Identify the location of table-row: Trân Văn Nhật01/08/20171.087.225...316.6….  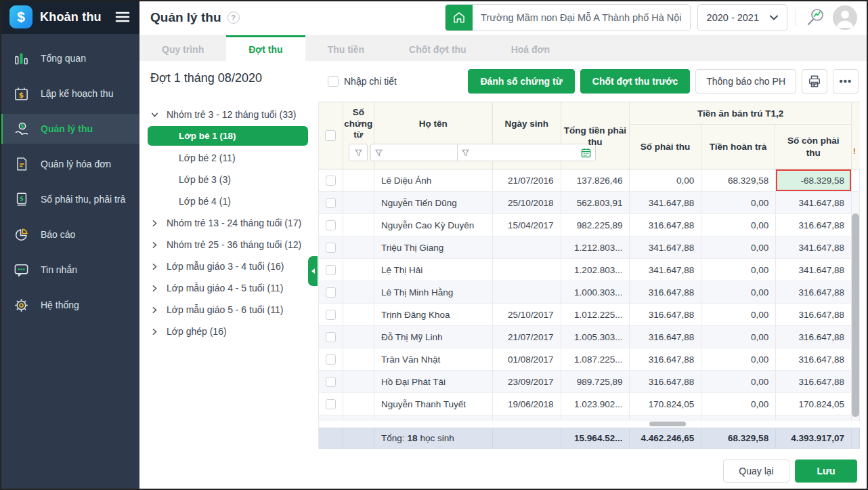
(589, 359).